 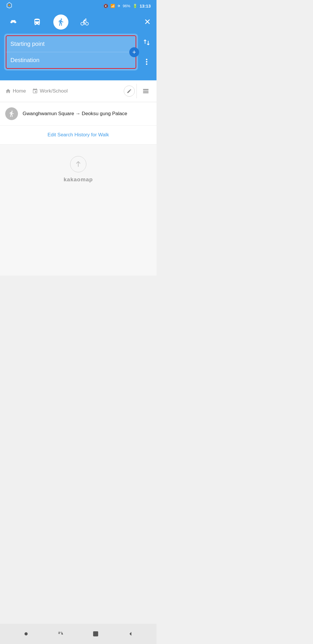 I want to click on edit-button, so click(x=129, y=91).